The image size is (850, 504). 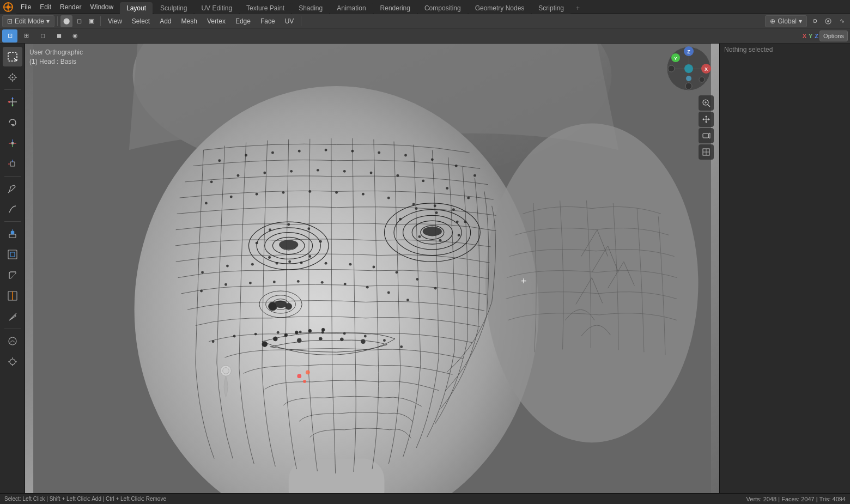 I want to click on nothing-selected-text: Nothing selected, so click(x=785, y=50).